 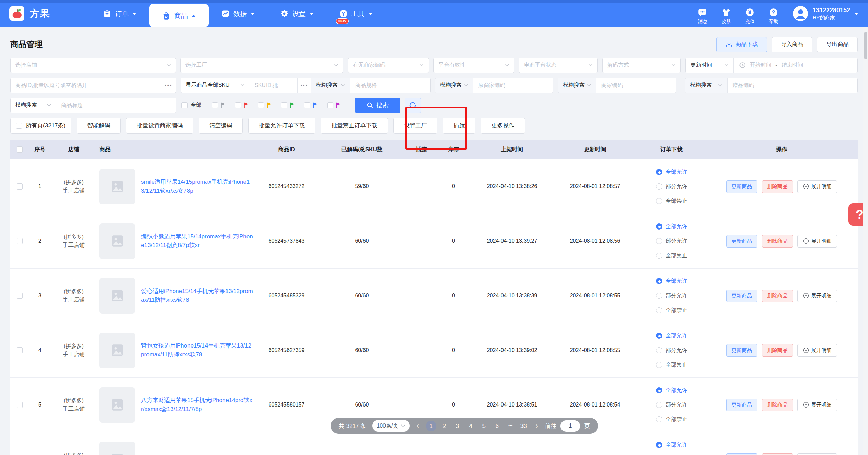 What do you see at coordinates (184, 105) in the screenshot?
I see `all-flags-checkbox` at bounding box center [184, 105].